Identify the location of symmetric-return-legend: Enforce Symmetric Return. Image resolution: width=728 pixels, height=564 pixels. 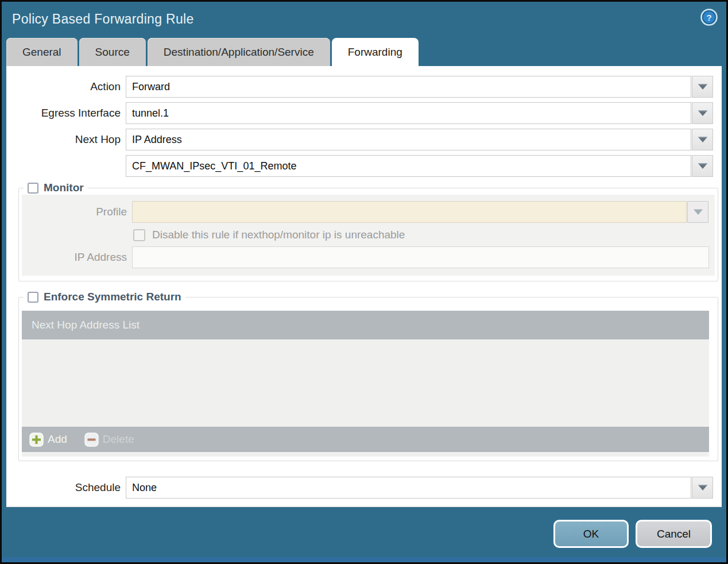
(104, 297).